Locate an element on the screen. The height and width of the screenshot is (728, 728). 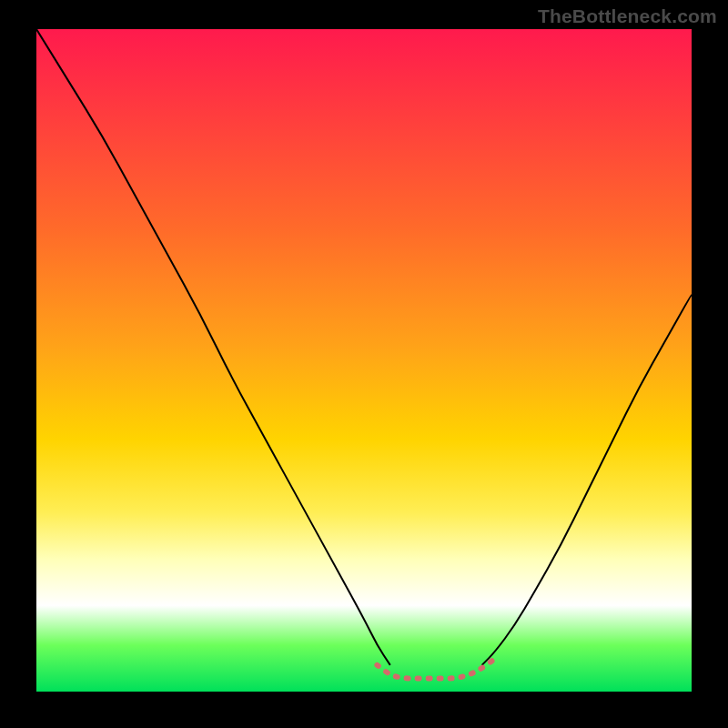
series-bottom-dotted is located at coordinates (436, 669).